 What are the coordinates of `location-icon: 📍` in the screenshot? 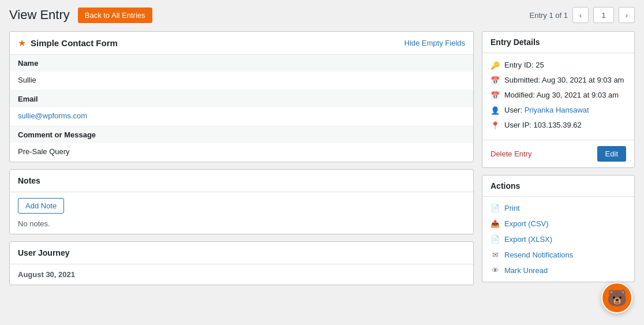 It's located at (495, 126).